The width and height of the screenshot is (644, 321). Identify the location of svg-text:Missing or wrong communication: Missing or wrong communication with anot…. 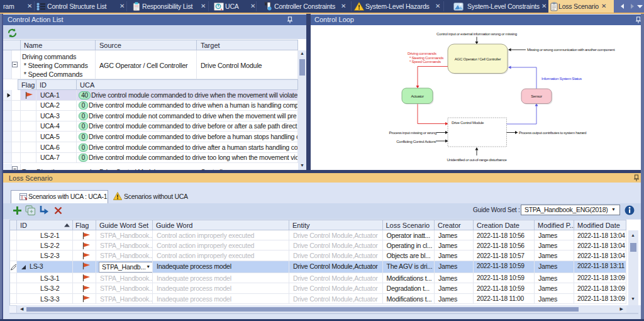
(571, 49).